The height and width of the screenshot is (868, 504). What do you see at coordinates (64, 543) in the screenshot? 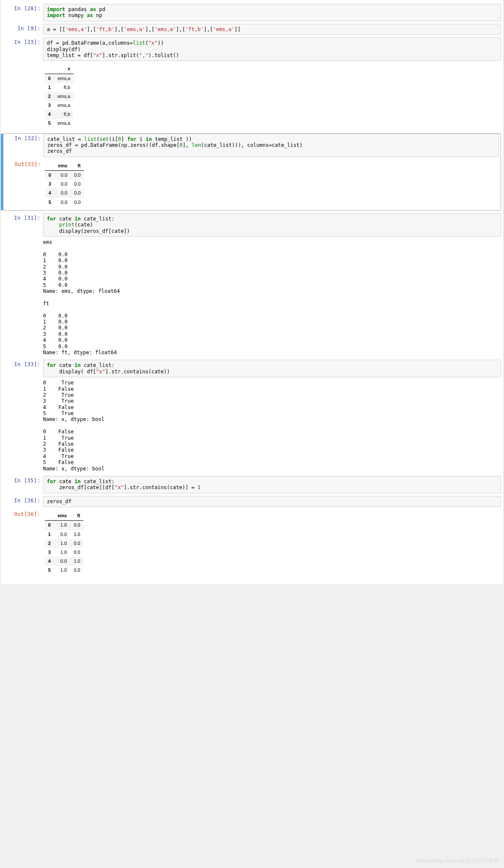
I see `dataframe-output: emsft01.00.010.01.021.00.031.00.040.01.0…` at bounding box center [64, 543].